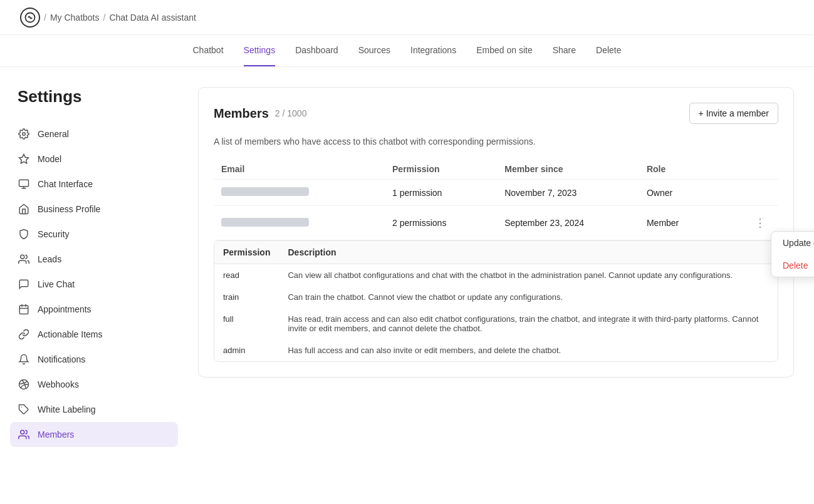  What do you see at coordinates (24, 209) in the screenshot?
I see `home-icon` at bounding box center [24, 209].